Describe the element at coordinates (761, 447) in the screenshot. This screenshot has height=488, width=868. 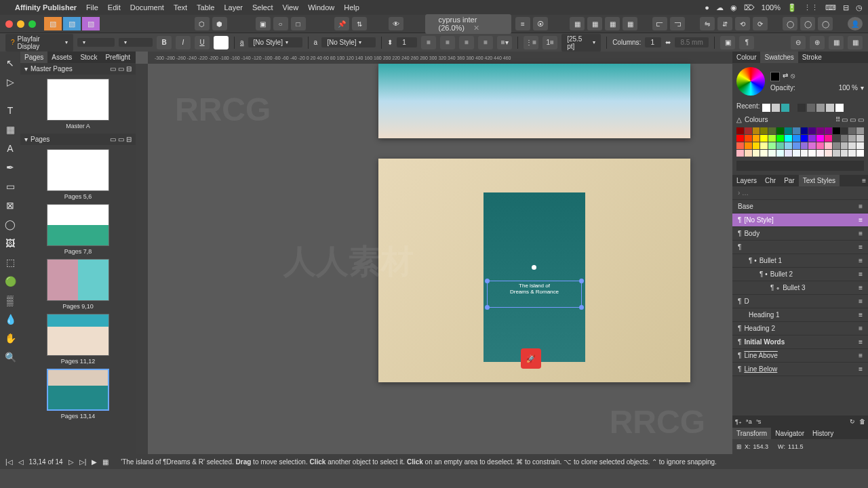
I see `transform-x: 154.3` at that location.